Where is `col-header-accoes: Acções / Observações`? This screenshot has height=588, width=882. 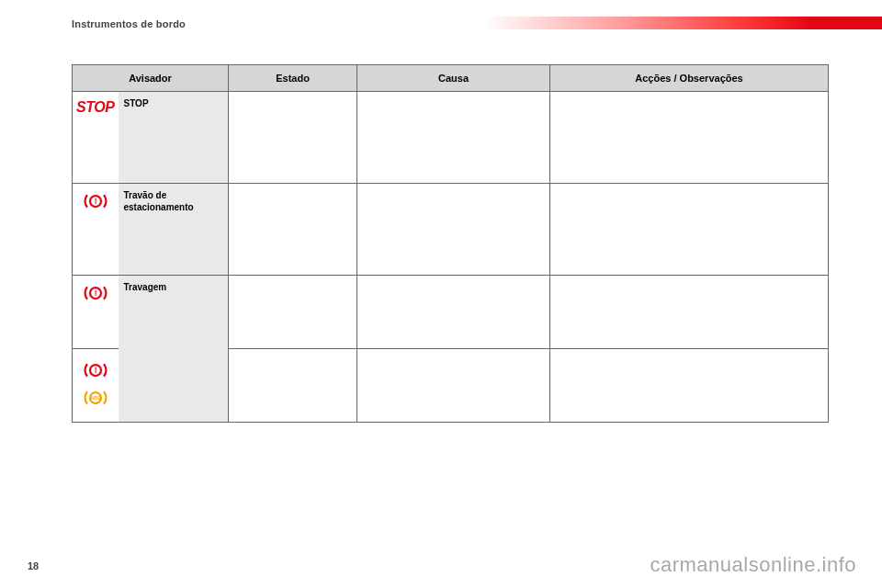 col-header-accoes: Acções / Observações is located at coordinates (689, 79).